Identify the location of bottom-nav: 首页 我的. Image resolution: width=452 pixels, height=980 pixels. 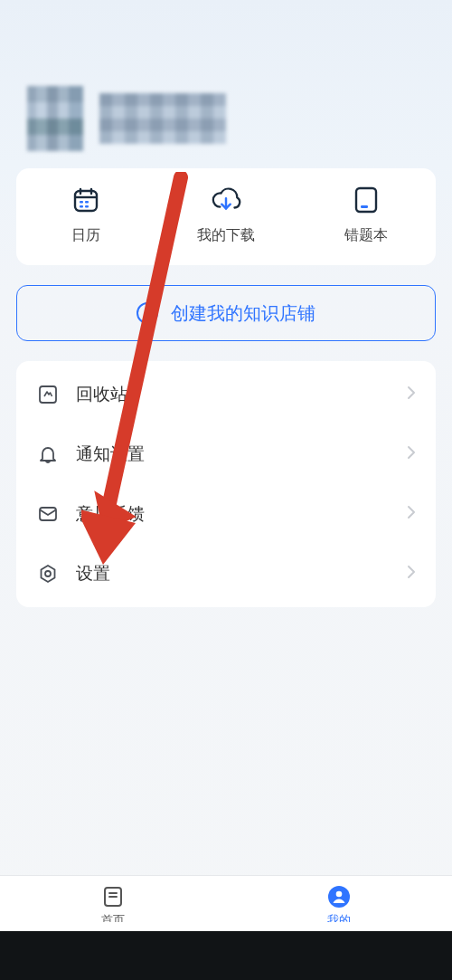
(226, 903).